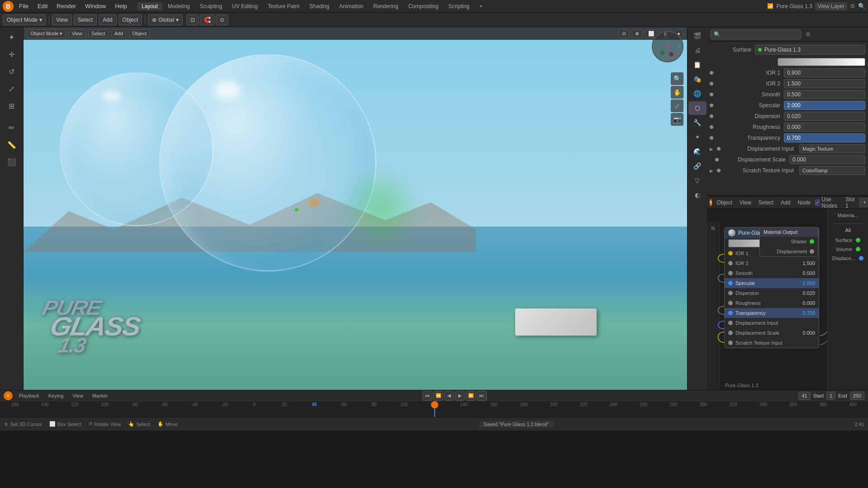  I want to click on view-layer: View Layer, so click(831, 6).